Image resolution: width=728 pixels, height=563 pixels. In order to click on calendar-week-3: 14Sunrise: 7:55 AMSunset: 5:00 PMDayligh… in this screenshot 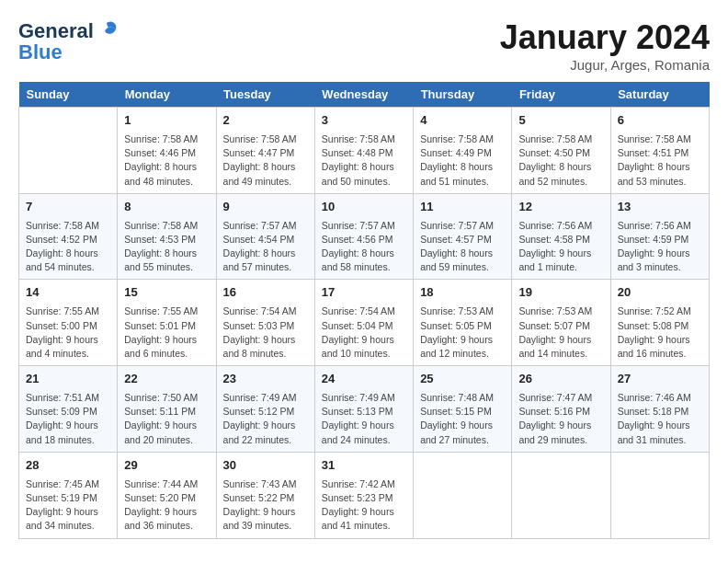, I will do `click(364, 323)`.